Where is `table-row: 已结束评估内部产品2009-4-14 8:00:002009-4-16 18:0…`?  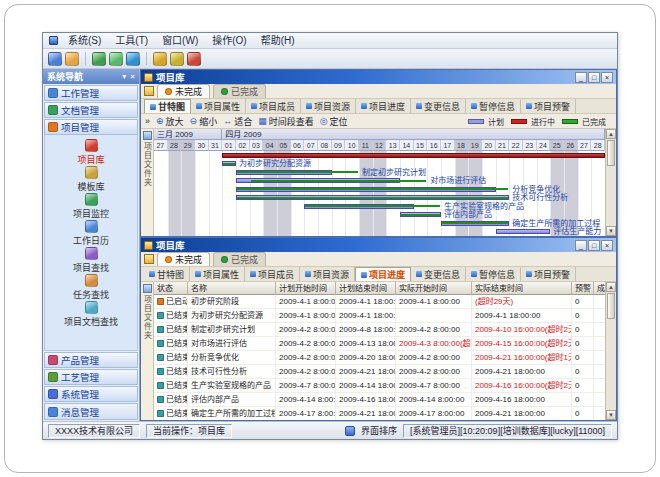 table-row: 已结束评估内部产品2009-4-14 8:00:002009-4-16 18:0… is located at coordinates (380, 400).